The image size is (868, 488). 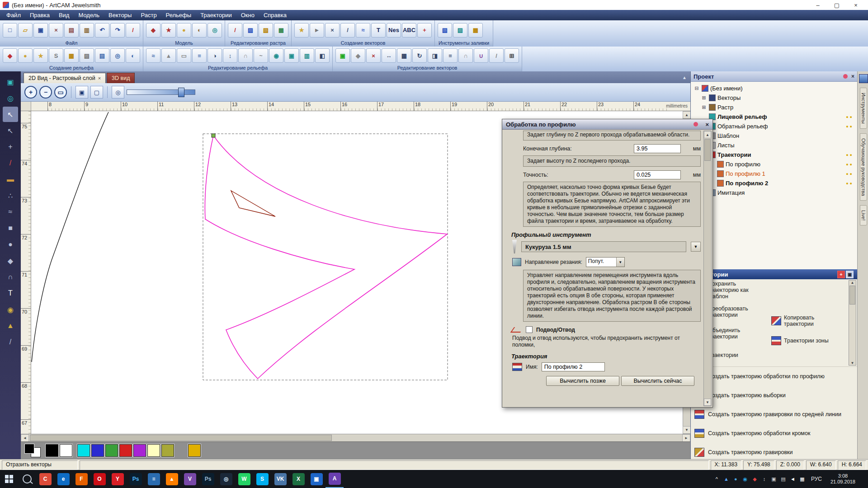 What do you see at coordinates (774, 145) in the screenshot?
I see `tree-item: Листы` at bounding box center [774, 145].